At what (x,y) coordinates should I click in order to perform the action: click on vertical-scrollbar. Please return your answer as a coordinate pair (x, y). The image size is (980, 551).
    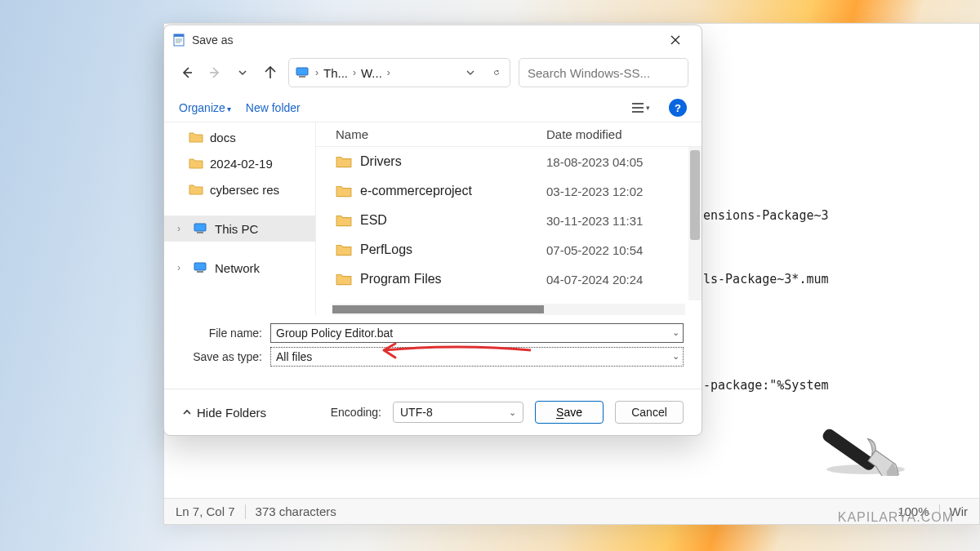
    Looking at the image, I should click on (695, 224).